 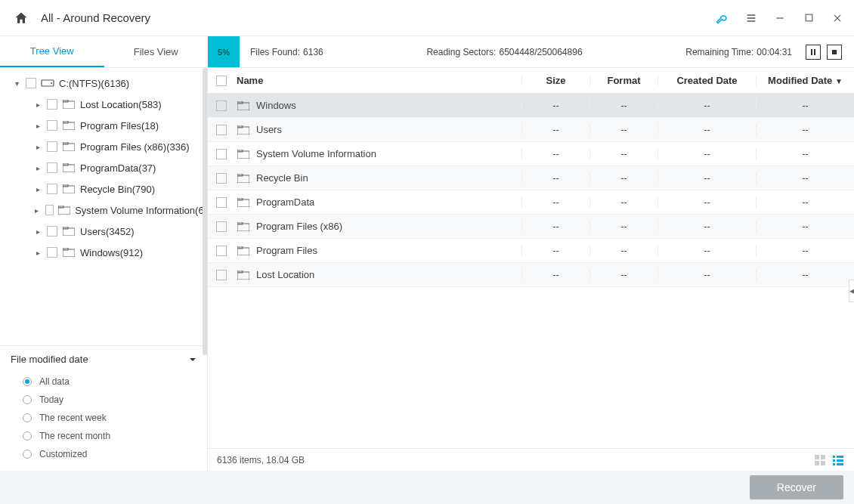 What do you see at coordinates (837, 18) in the screenshot?
I see `close-button` at bounding box center [837, 18].